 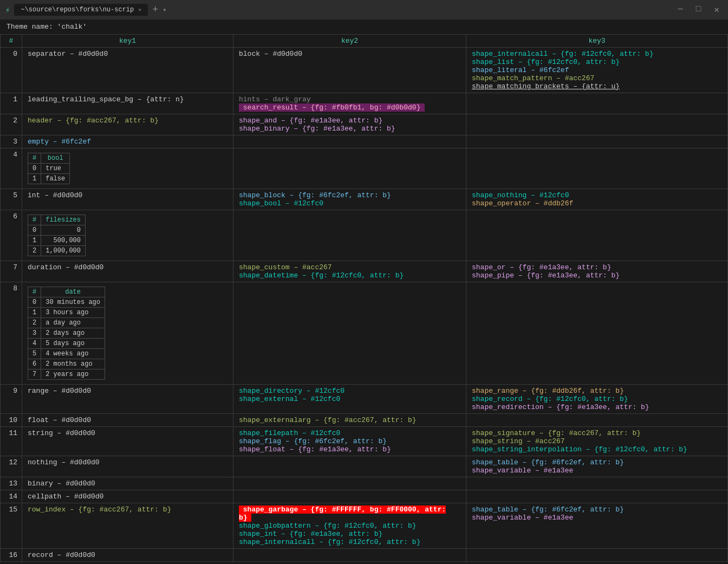 I want to click on inner-cell: 3 hours ago, so click(x=73, y=313).